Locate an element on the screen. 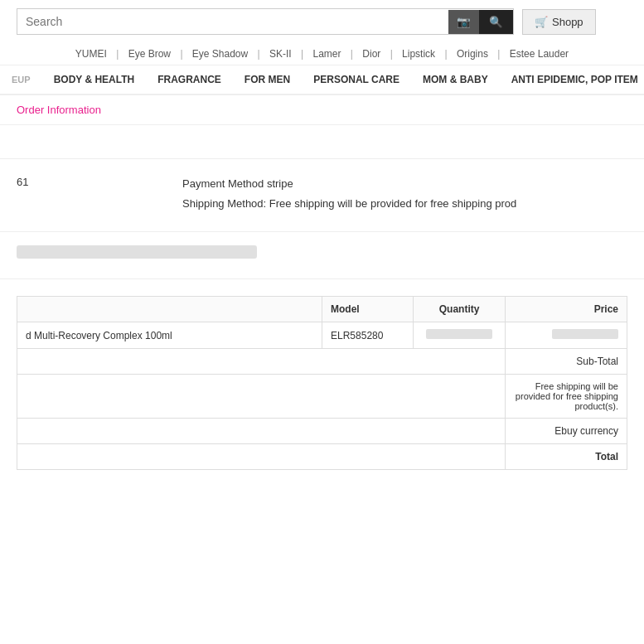 Image resolution: width=644 pixels, height=644 pixels. price-placeholder is located at coordinates (585, 334).